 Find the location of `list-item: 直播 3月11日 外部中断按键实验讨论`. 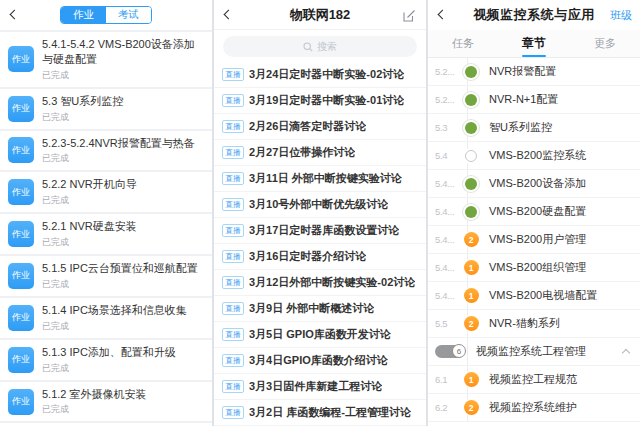

list-item: 直播 3月11日 外部中断按键实验讨论 is located at coordinates (320, 179).